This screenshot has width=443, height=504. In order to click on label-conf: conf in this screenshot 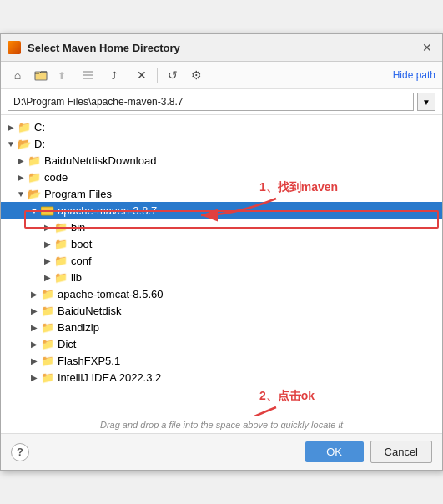, I will do `click(82, 260)`.